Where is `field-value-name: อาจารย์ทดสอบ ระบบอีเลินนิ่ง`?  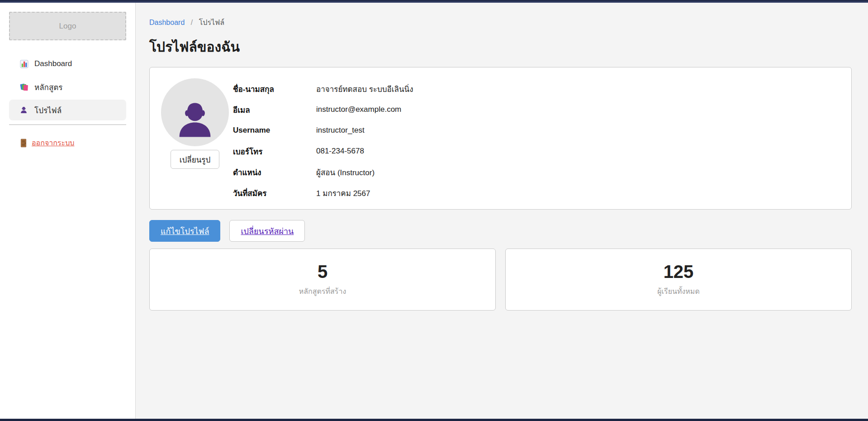
field-value-name: อาจารย์ทดสอบ ระบบอีเลินนิ่ง is located at coordinates (365, 89).